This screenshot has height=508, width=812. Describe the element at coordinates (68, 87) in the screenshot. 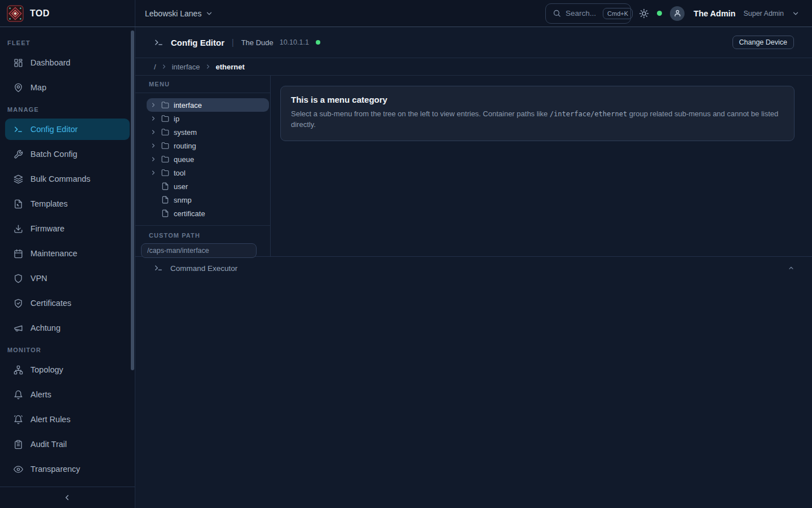

I see `sidebar-item-map: Map` at that location.